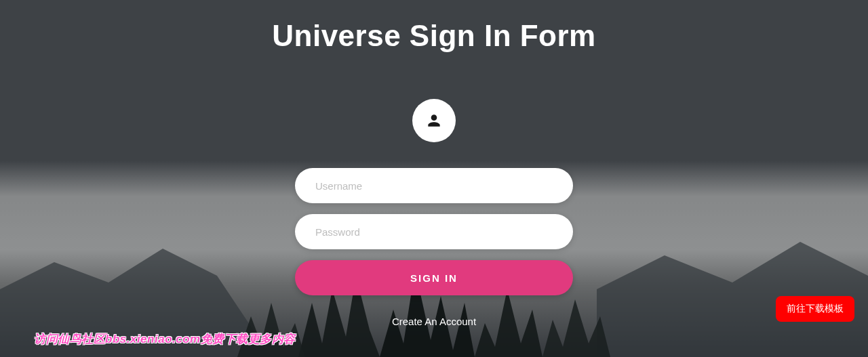 This screenshot has width=868, height=357. Describe the element at coordinates (434, 186) in the screenshot. I see `username-input` at that location.